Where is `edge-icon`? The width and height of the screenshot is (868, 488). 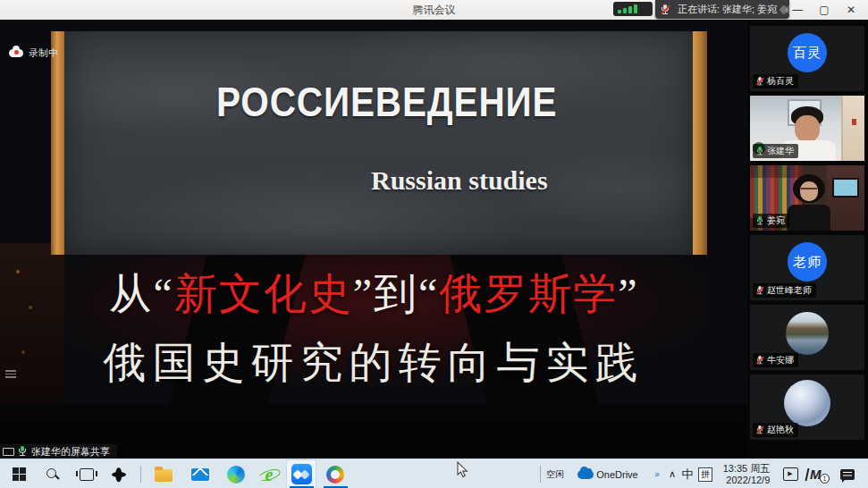 edge-icon is located at coordinates (236, 475).